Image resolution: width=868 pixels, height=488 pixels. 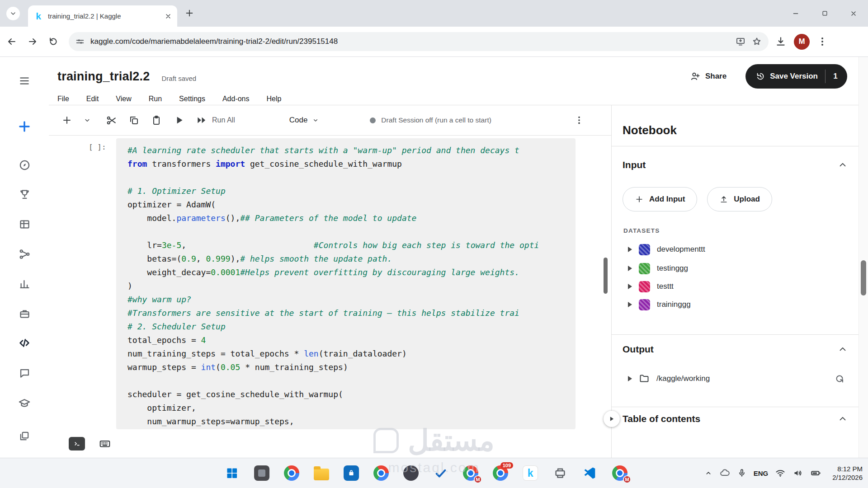 What do you see at coordinates (735, 349) in the screenshot?
I see `output-section-header: Output` at bounding box center [735, 349].